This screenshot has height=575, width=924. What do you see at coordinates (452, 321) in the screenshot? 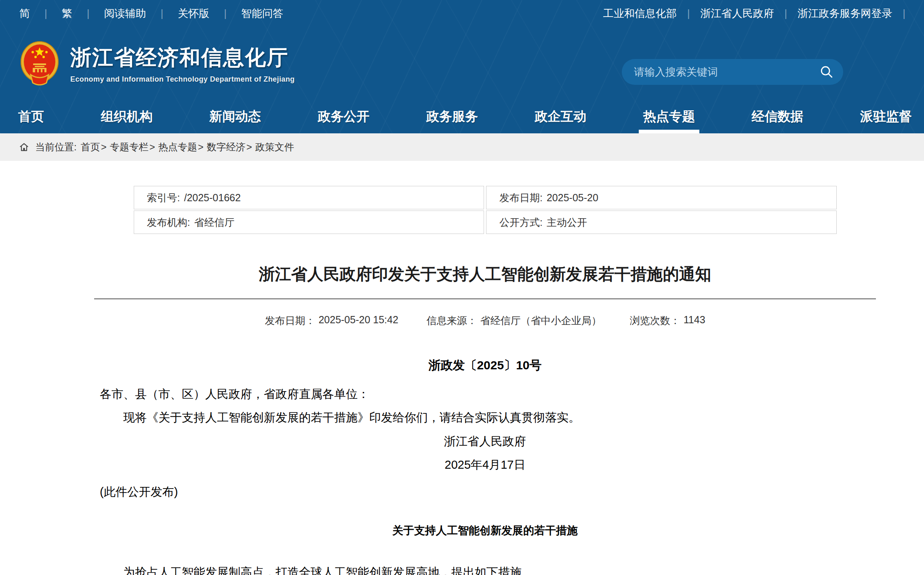
I see `meta-source-label: 信息来源：` at bounding box center [452, 321].